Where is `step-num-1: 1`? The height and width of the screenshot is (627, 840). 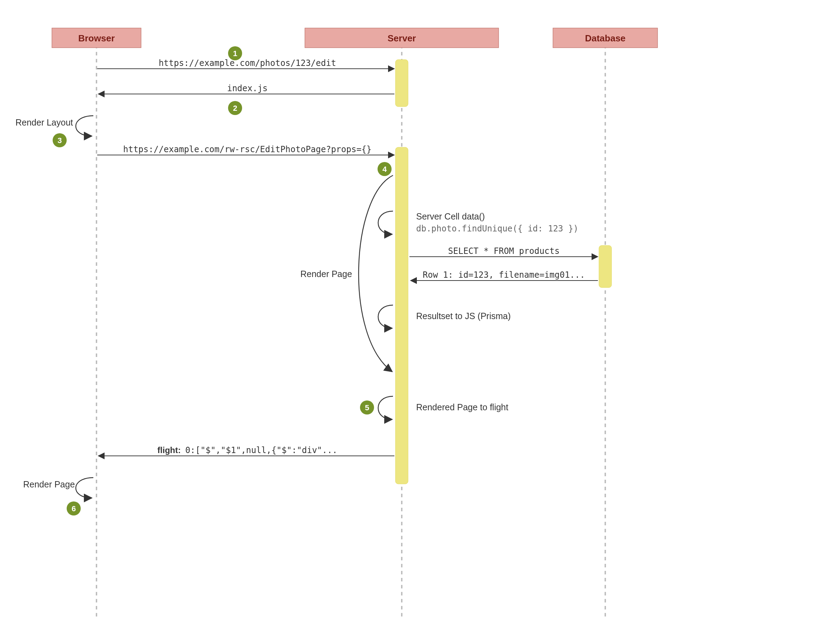 step-num-1: 1 is located at coordinates (235, 53).